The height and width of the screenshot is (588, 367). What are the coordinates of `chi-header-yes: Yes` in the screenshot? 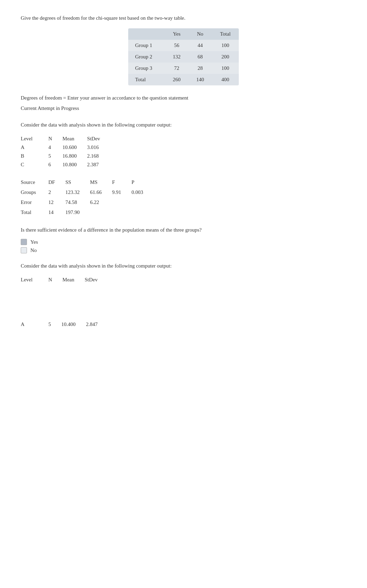 It's located at (177, 34).